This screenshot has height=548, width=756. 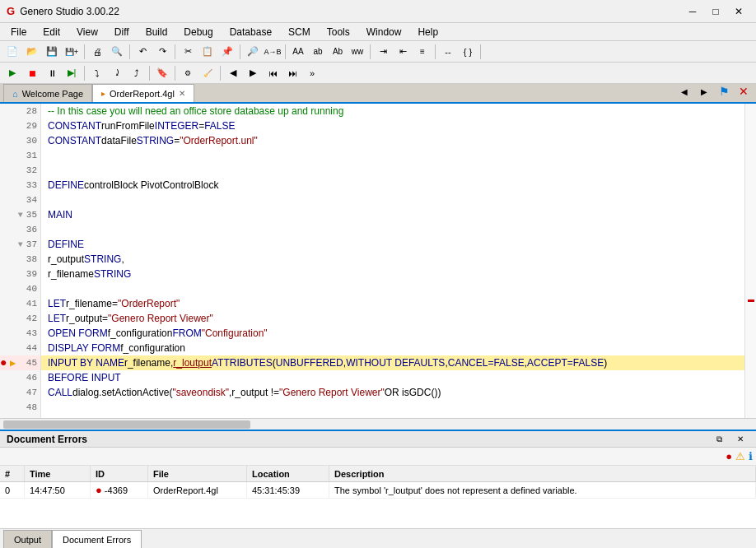 What do you see at coordinates (143, 93) in the screenshot?
I see `tab-orderreport: ▸ OrderReport.4gl ✕` at bounding box center [143, 93].